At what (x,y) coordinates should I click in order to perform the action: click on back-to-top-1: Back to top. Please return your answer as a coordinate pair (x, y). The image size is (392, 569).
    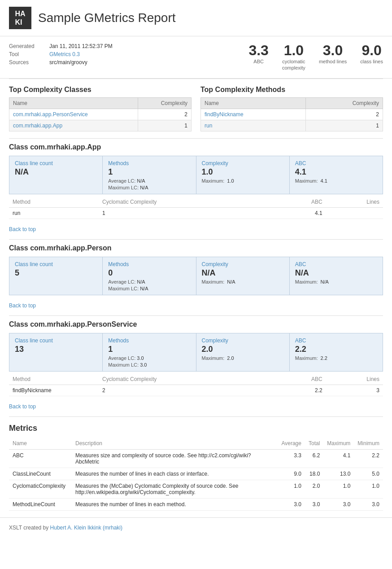
    Looking at the image, I should click on (196, 232).